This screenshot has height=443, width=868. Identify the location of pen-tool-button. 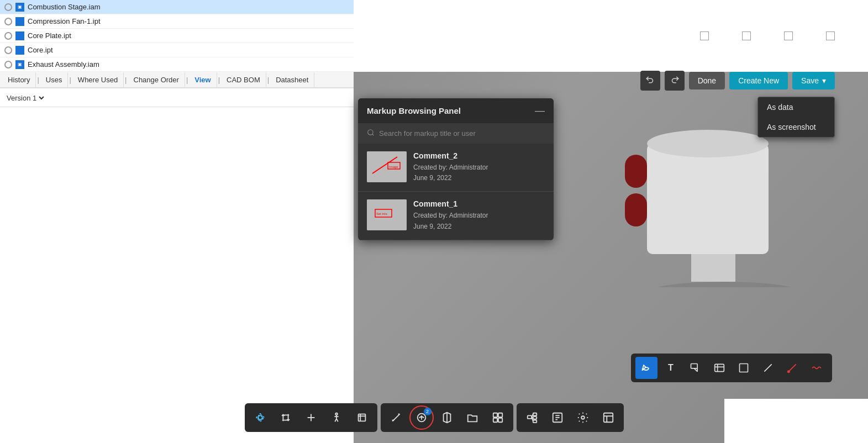
(792, 368).